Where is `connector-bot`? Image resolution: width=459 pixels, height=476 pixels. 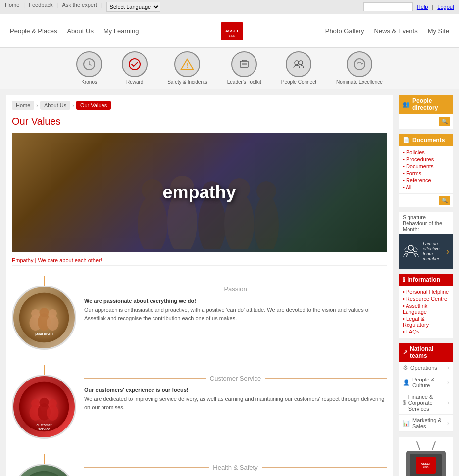
connector-bot is located at coordinates (44, 459).